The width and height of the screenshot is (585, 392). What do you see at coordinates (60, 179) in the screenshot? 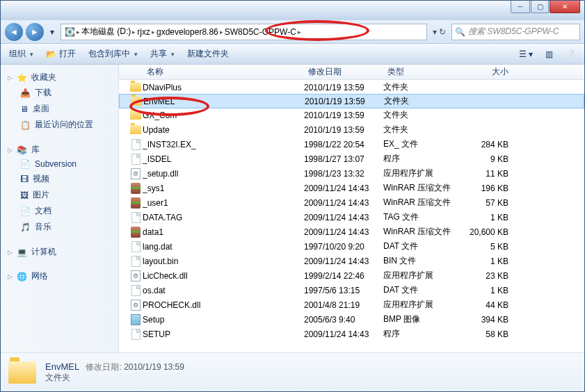
I see `sidebar-item-videos: 🎞视频` at bounding box center [60, 179].